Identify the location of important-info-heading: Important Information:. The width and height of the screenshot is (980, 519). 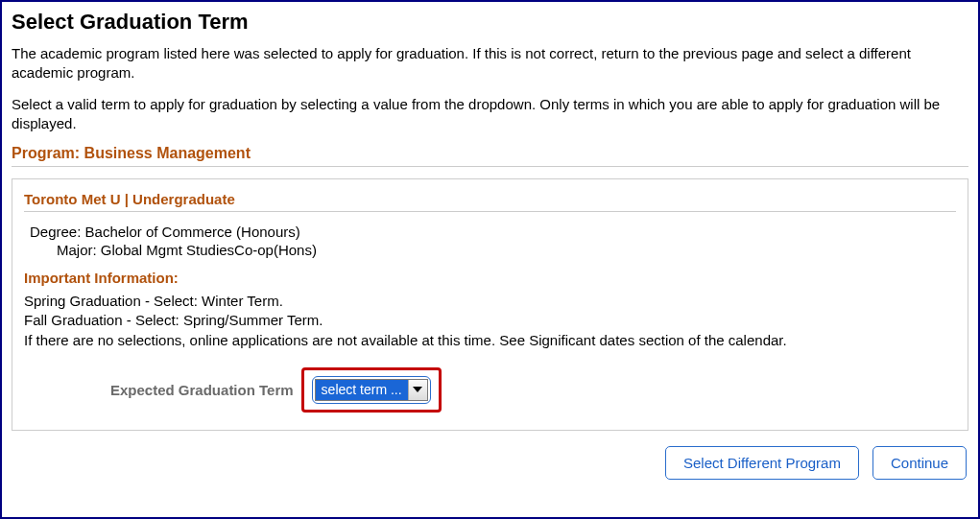
(490, 278).